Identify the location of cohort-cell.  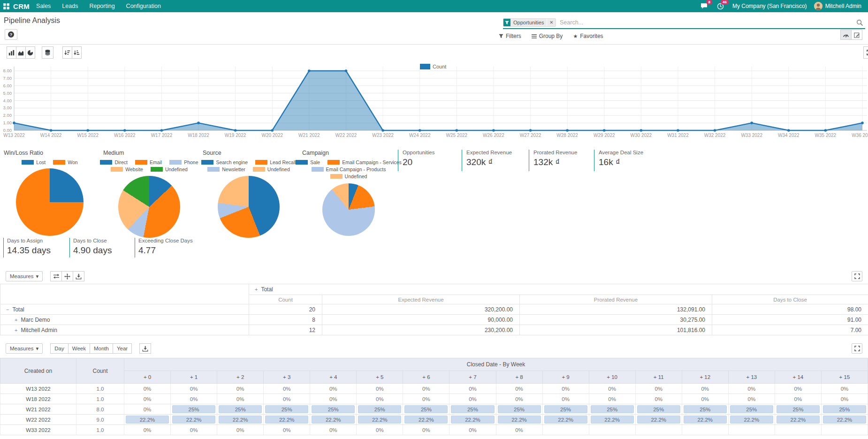
(845, 430).